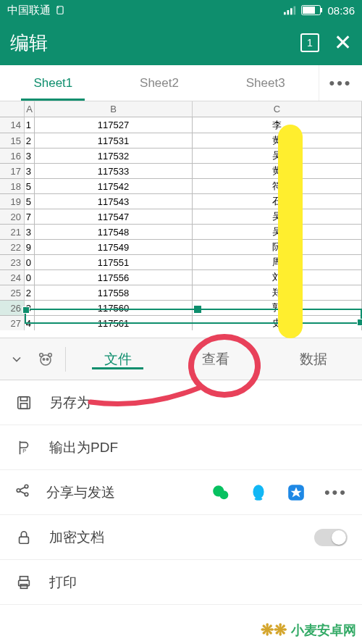 The width and height of the screenshot is (362, 644). Describe the element at coordinates (340, 83) in the screenshot. I see `sheet-tabs-more: •••` at that location.